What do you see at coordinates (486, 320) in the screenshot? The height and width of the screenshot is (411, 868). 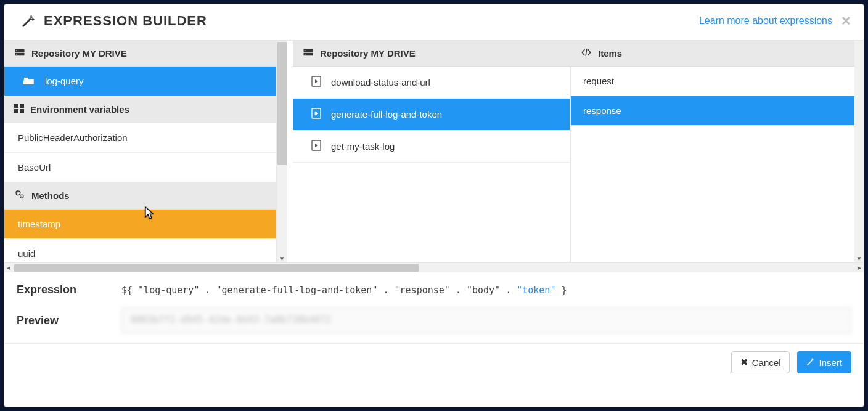 I see `preview-value: 0003bff1-d945-42de-8d43-7a8b738b4072` at bounding box center [486, 320].